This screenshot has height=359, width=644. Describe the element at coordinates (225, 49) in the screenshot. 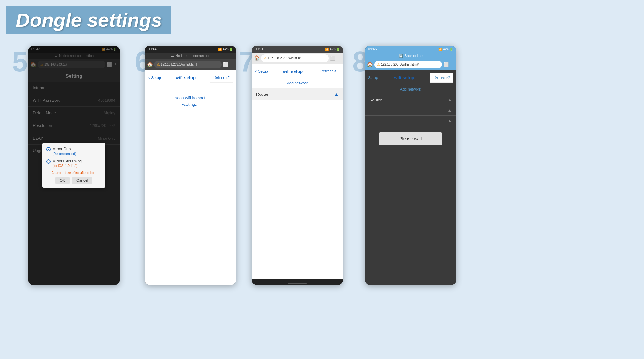

I see `status-icons-6: 📶 44%🔋` at that location.